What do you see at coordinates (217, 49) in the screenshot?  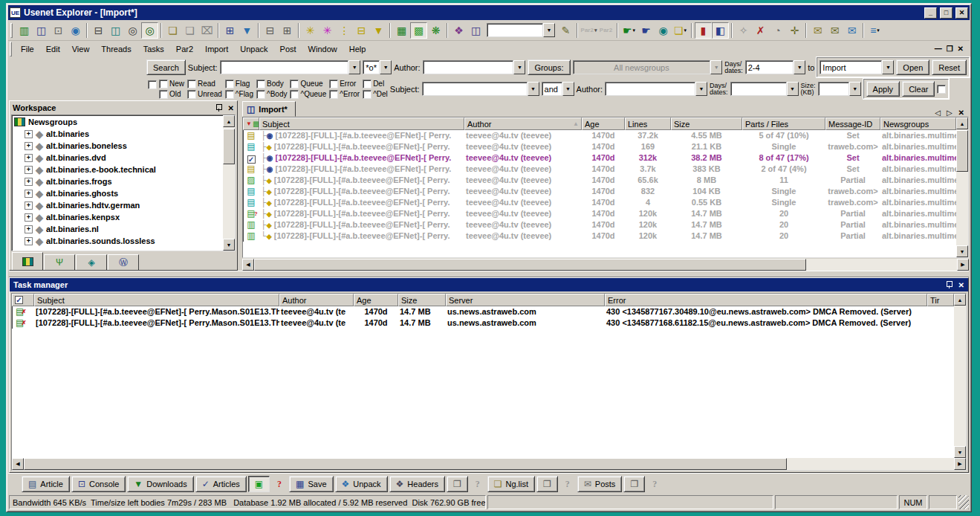 I see `menu-import: Import` at bounding box center [217, 49].